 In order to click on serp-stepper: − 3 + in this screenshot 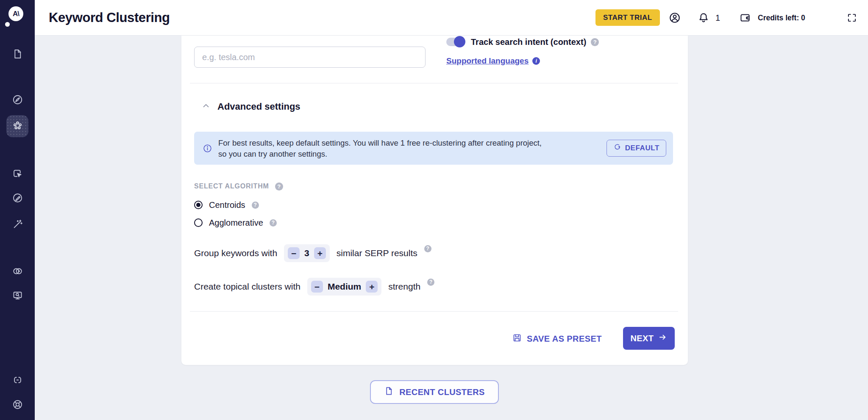, I will do `click(307, 253)`.